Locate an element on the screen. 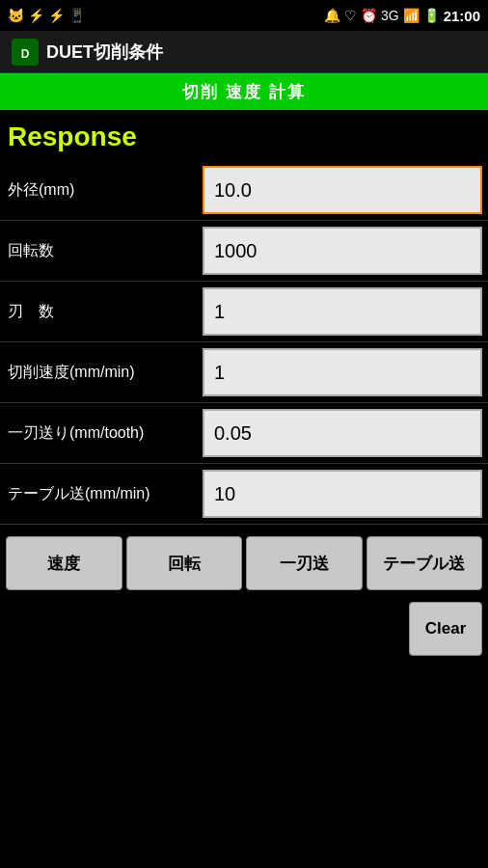  response-label: Response is located at coordinates (244, 139).